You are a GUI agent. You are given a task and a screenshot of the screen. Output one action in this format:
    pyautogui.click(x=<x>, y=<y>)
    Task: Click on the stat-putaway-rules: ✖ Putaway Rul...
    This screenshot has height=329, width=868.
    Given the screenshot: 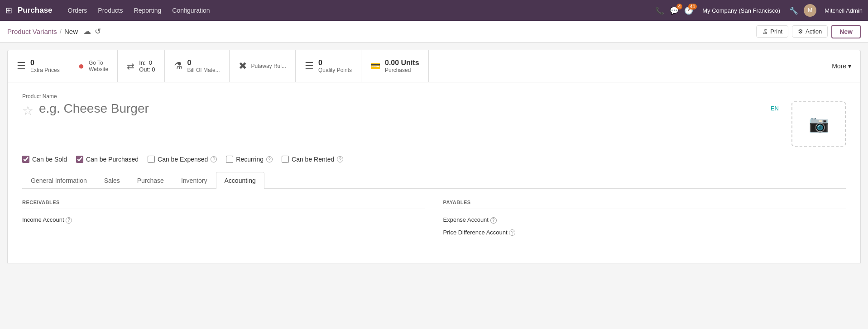 What is the action you would take?
    pyautogui.click(x=263, y=66)
    